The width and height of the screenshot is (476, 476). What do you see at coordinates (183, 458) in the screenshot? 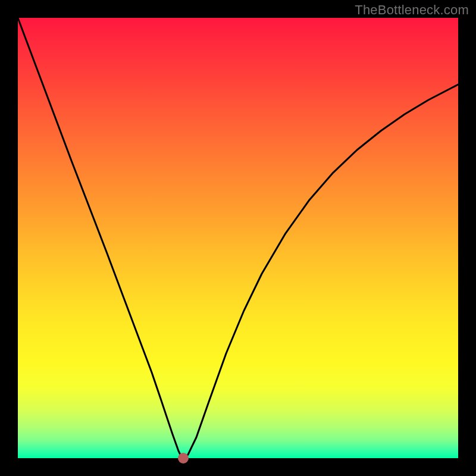
I see `optimal-point-marker` at bounding box center [183, 458].